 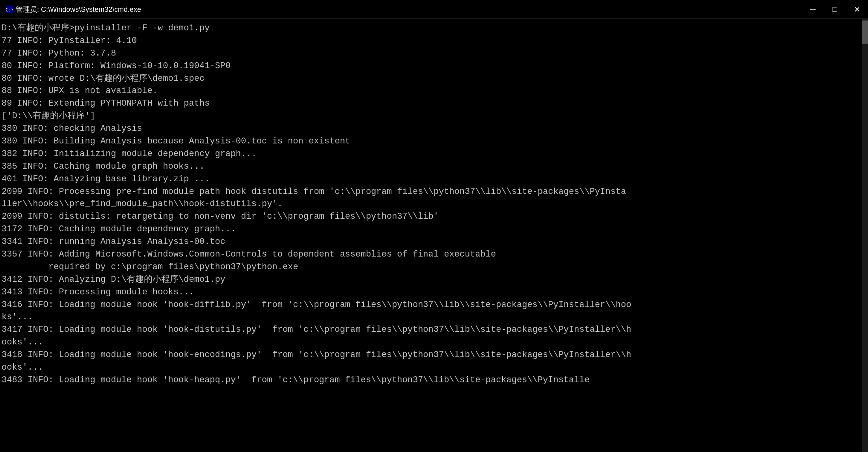 What do you see at coordinates (434, 267) in the screenshot?
I see `terminal-line: required by c:\program files\python37\py…` at bounding box center [434, 267].